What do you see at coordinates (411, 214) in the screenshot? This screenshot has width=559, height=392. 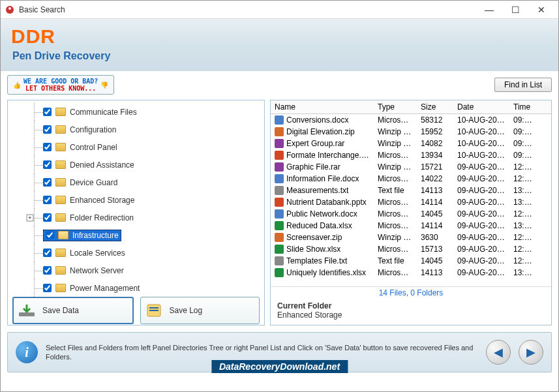 I see `list-row: Public Network.docxMicrosoft...1404509-A…` at bounding box center [411, 214].